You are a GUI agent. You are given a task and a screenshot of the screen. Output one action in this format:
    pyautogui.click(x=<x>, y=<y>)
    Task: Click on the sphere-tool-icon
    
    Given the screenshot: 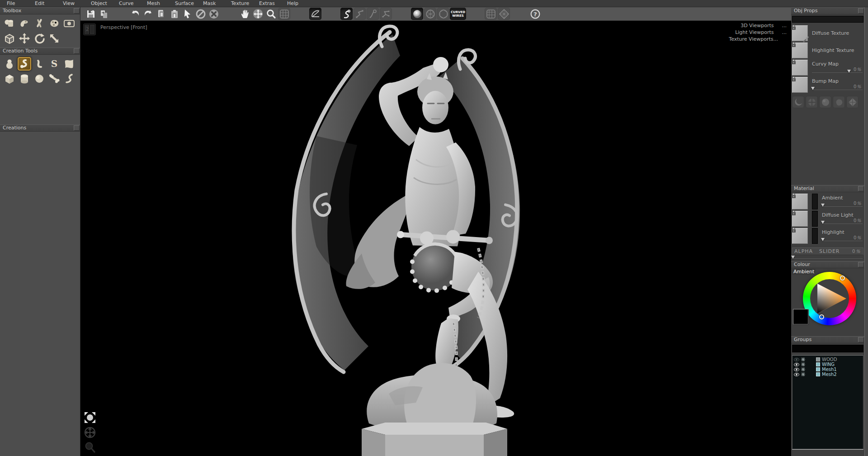 What is the action you would take?
    pyautogui.click(x=39, y=79)
    